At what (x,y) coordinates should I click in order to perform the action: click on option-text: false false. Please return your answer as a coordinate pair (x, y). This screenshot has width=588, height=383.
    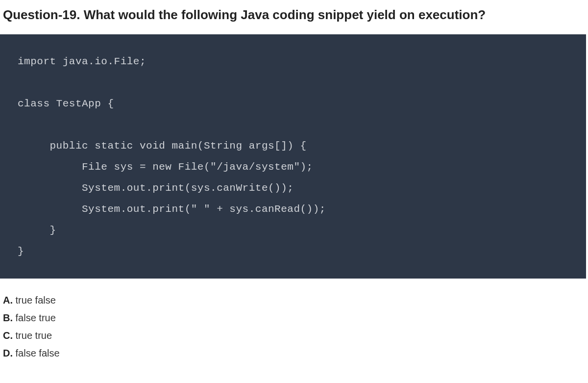
    Looking at the image, I should click on (36, 353).